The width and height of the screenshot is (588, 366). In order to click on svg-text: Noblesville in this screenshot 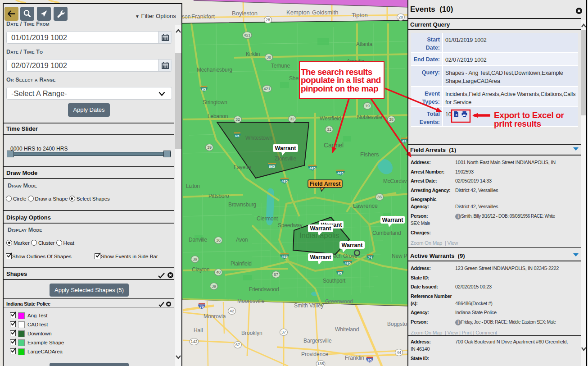, I will do `click(370, 117)`.